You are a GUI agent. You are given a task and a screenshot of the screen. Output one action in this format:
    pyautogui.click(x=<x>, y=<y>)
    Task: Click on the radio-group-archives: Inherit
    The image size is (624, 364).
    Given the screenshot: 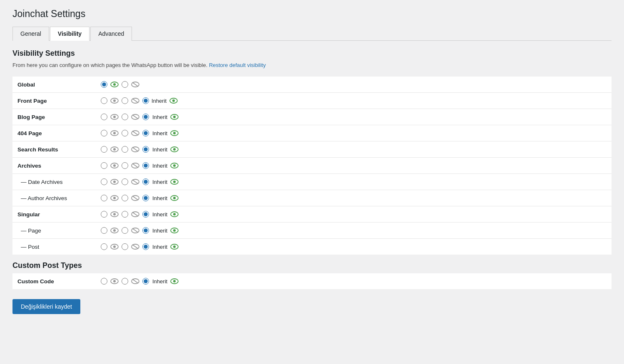 What is the action you would take?
    pyautogui.click(x=354, y=166)
    